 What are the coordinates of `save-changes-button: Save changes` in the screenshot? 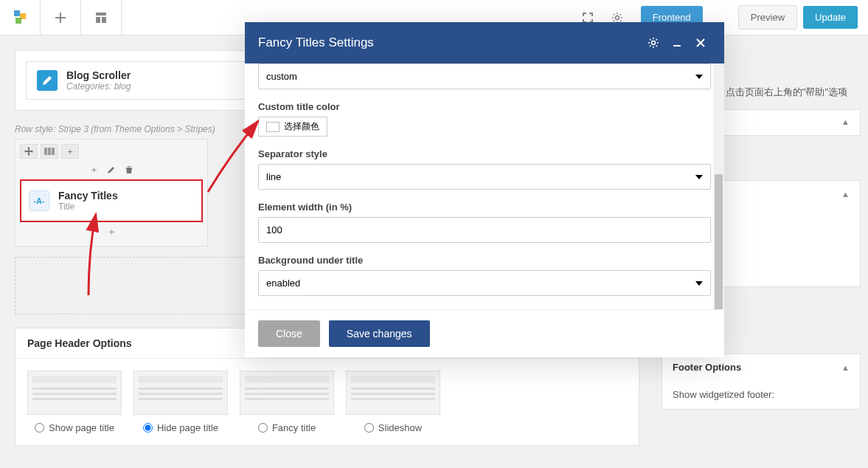 It's located at (379, 334).